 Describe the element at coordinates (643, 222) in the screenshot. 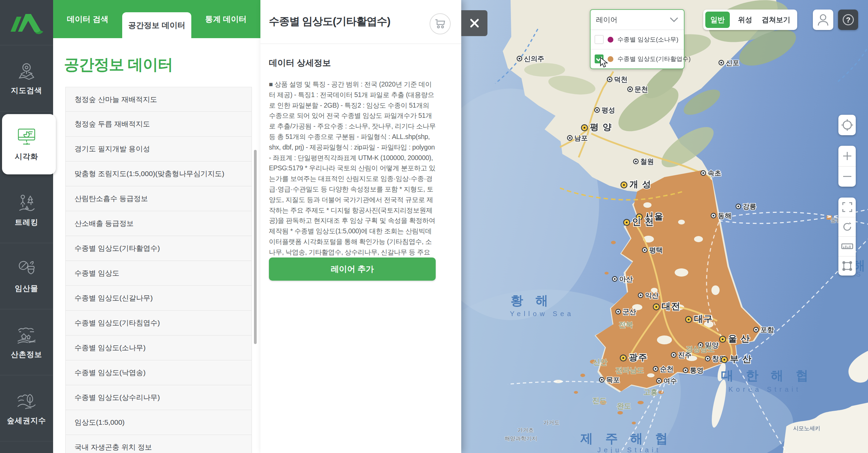

I see `svg-text: 인 천` at that location.